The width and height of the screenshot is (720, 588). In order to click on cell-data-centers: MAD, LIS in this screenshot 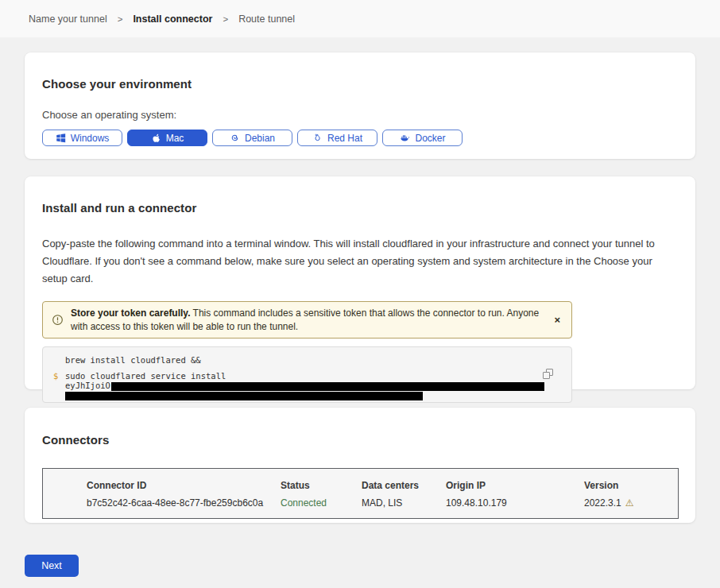, I will do `click(404, 503)`.